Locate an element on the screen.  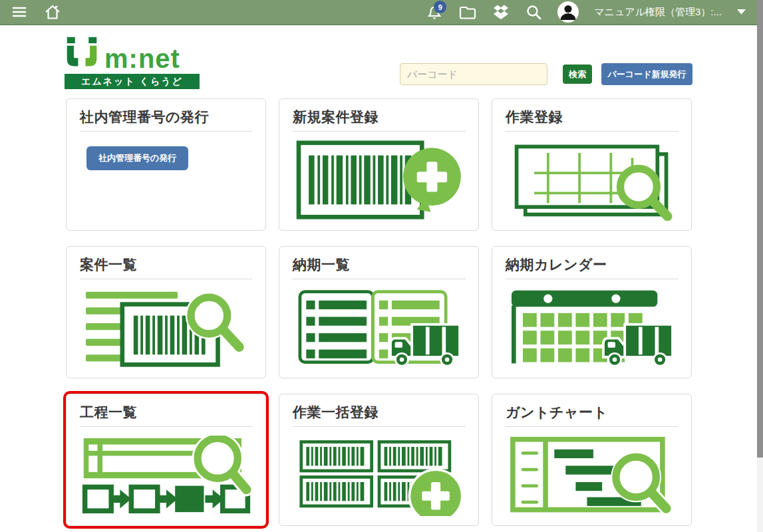
flow-search-icon is located at coordinates (166, 476).